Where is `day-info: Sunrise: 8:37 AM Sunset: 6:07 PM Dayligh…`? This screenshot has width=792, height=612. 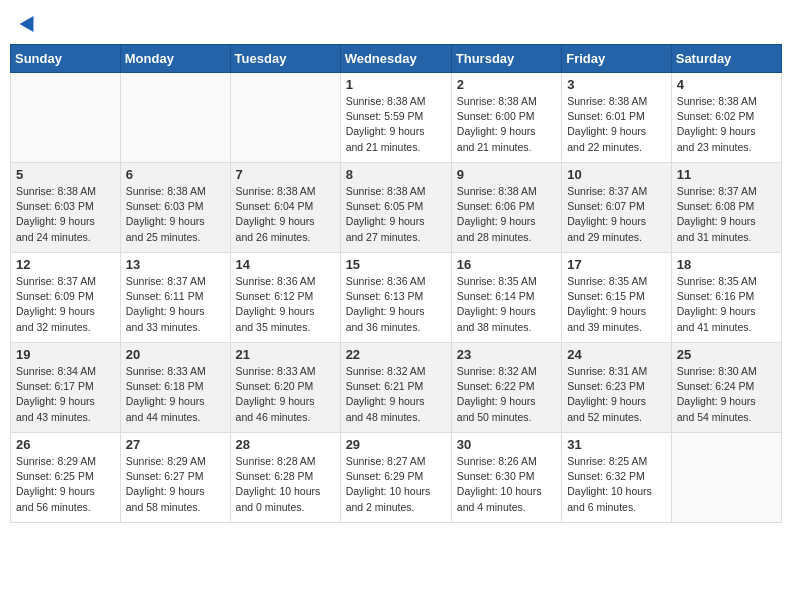 day-info: Sunrise: 8:37 AM Sunset: 6:07 PM Dayligh… is located at coordinates (616, 214).